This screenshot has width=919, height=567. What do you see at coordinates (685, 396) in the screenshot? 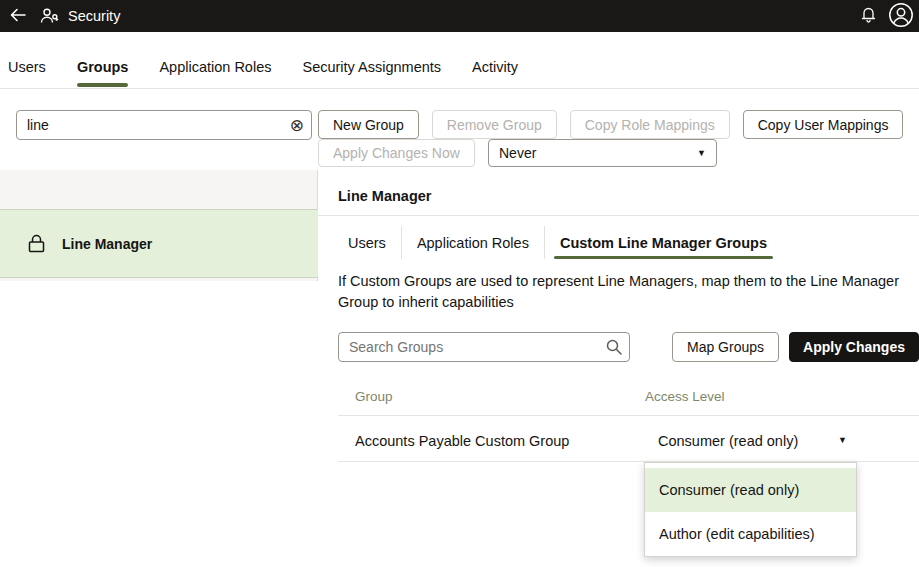
I see `access-level-column-header: Access Level` at bounding box center [685, 396].